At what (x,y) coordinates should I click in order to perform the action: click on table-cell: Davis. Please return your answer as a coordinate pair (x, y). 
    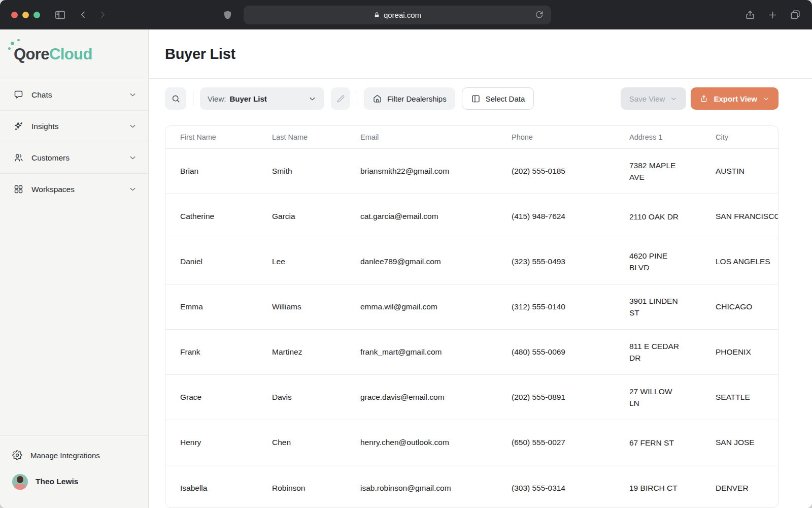
    Looking at the image, I should click on (316, 397).